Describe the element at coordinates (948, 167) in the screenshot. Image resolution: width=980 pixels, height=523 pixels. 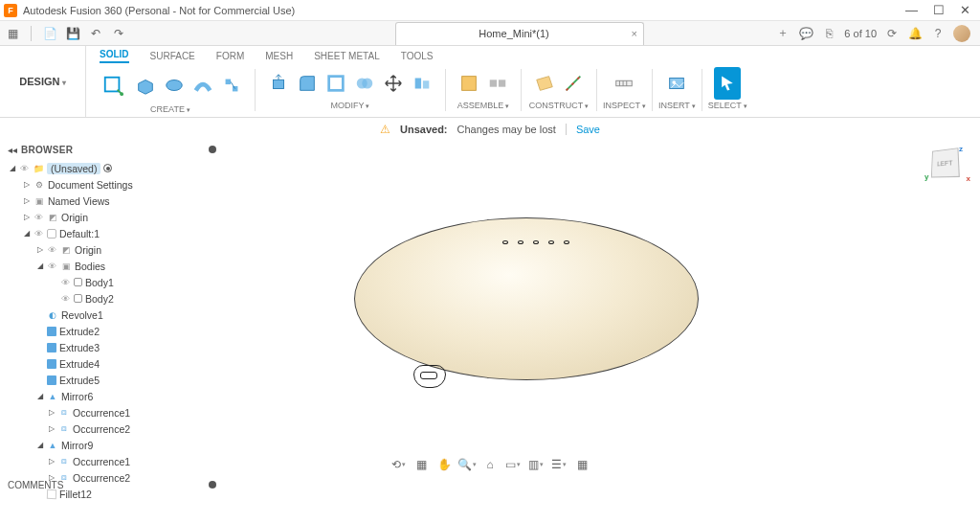
I see `viewcube: LEFT z y x` at that location.